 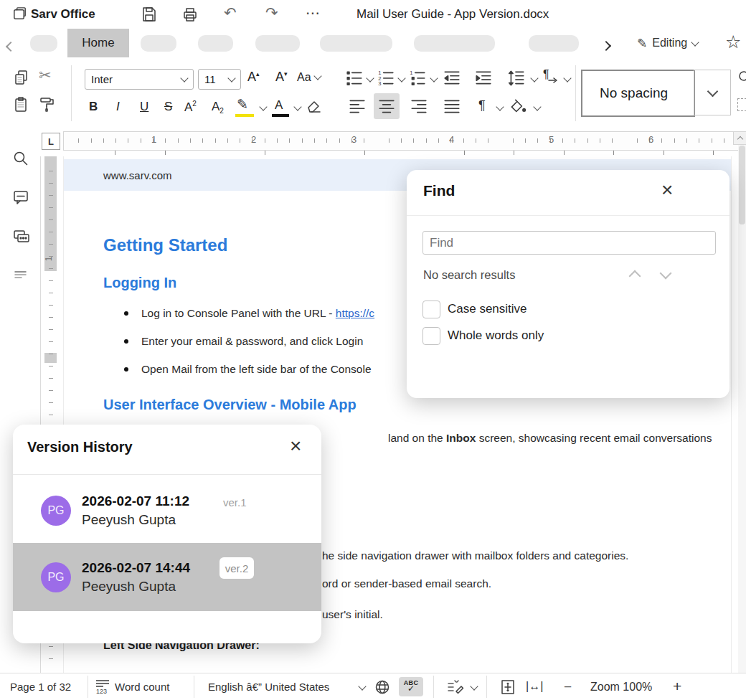 What do you see at coordinates (149, 14) in the screenshot?
I see `save-button` at bounding box center [149, 14].